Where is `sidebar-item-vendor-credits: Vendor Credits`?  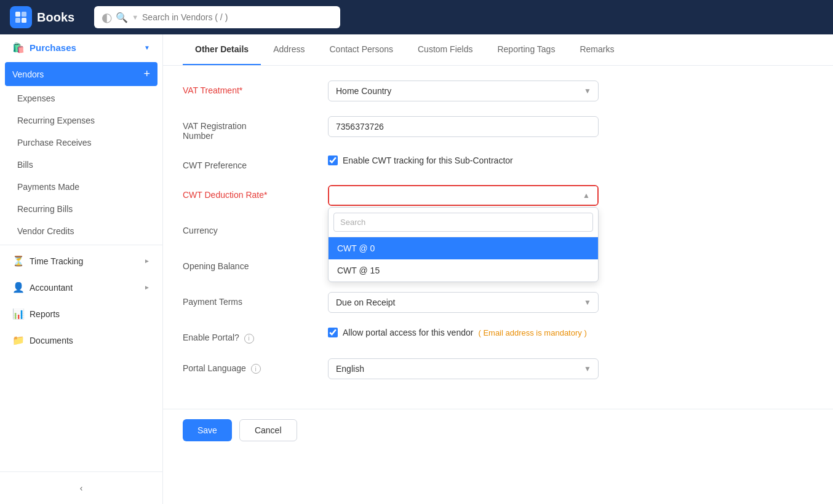 sidebar-item-vendor-credits: Vendor Credits is located at coordinates (81, 231).